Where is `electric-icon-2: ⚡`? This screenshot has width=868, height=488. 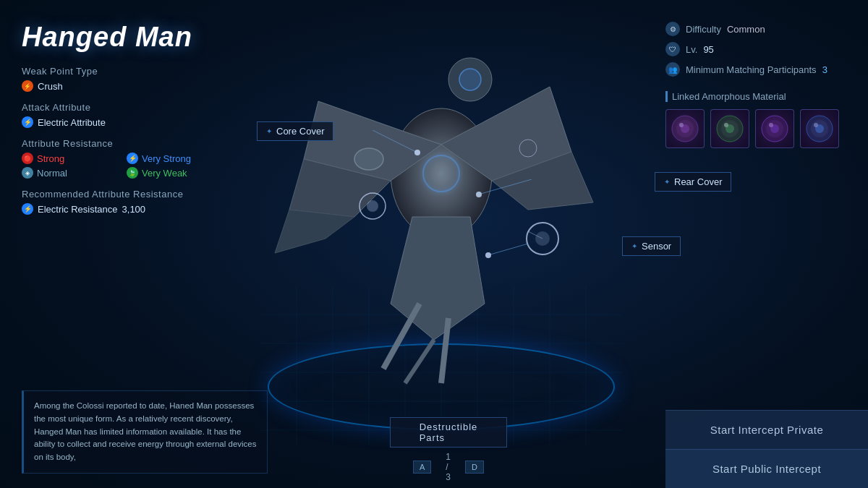
electric-icon-2: ⚡ is located at coordinates (132, 158).